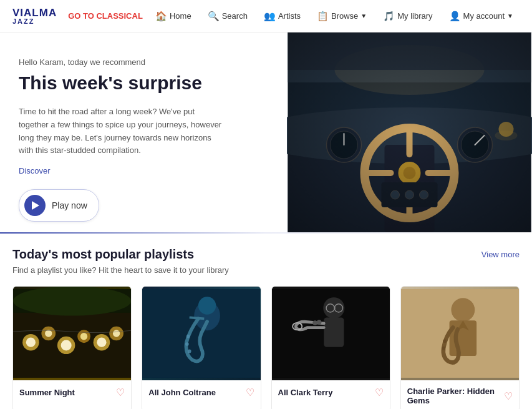 This screenshot has height=409, width=532. Describe the element at coordinates (104, 255) in the screenshot. I see `playlists-title: Today's most popular playlists` at that location.